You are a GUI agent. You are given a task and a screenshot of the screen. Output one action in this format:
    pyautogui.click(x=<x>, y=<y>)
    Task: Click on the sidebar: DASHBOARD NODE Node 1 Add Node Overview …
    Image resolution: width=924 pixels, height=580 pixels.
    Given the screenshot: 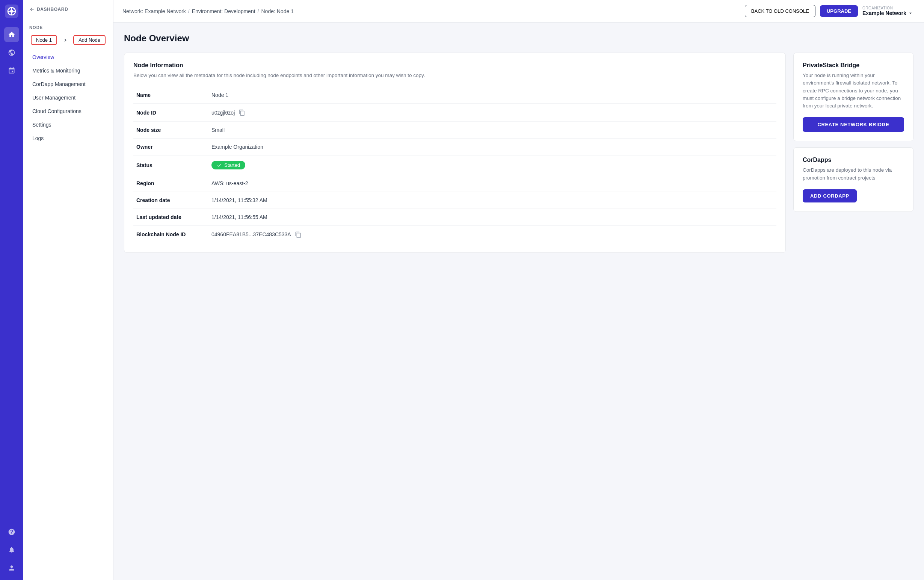 What is the action you would take?
    pyautogui.click(x=68, y=290)
    